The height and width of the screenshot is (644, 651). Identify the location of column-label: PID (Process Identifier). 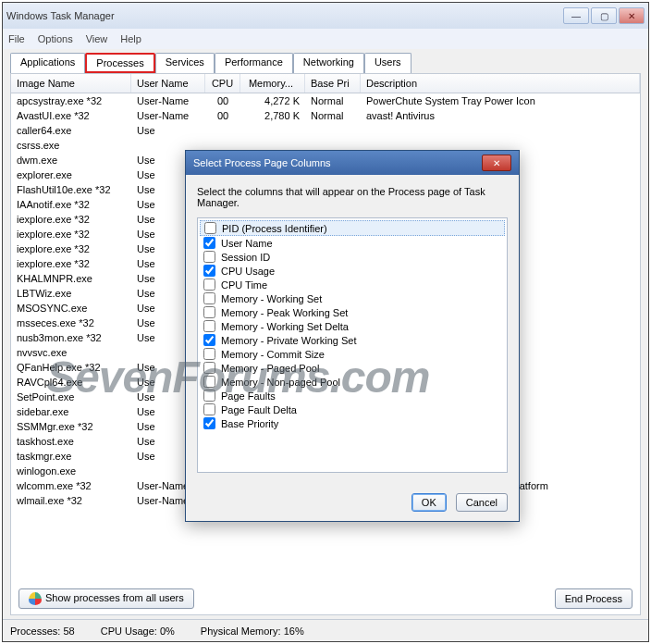
(275, 229).